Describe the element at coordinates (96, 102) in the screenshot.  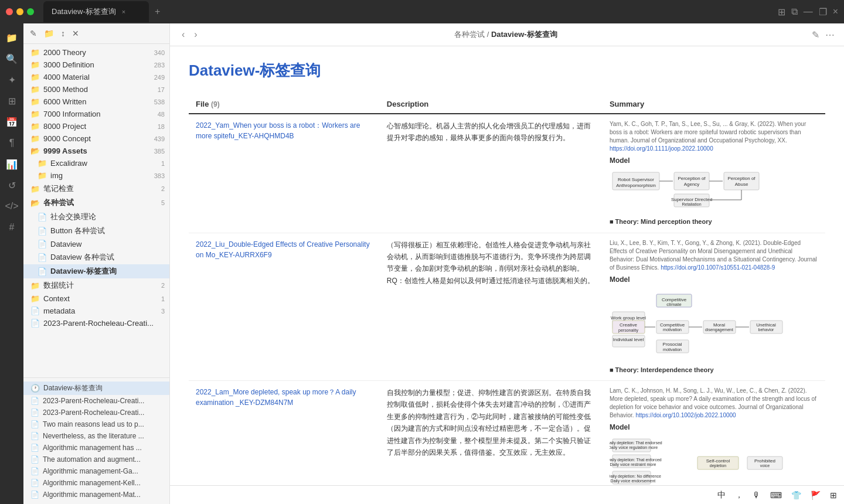
I see `sidebar-item-6000-written: 📁 6000 Written 538` at that location.